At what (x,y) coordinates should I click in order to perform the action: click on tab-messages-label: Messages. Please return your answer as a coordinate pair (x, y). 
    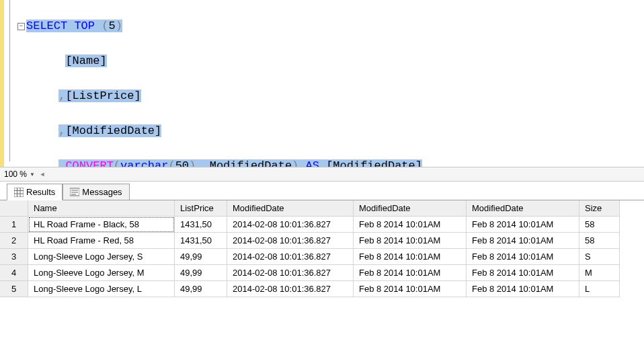
    Looking at the image, I should click on (102, 192).